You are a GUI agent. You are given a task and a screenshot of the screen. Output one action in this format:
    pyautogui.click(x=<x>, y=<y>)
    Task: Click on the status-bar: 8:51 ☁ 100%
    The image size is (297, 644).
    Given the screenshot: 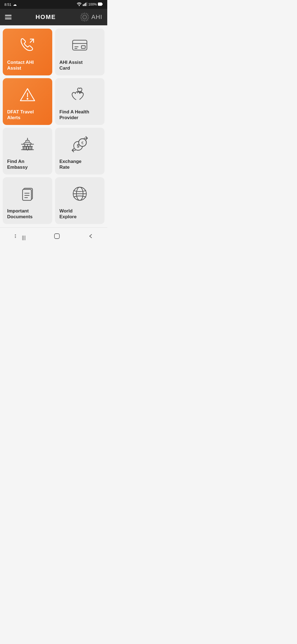 What is the action you would take?
    pyautogui.click(x=54, y=4)
    